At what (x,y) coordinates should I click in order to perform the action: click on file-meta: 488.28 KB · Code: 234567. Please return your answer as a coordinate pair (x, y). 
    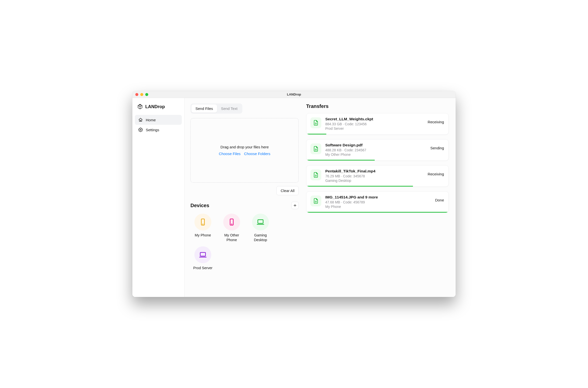
    Looking at the image, I should click on (376, 150).